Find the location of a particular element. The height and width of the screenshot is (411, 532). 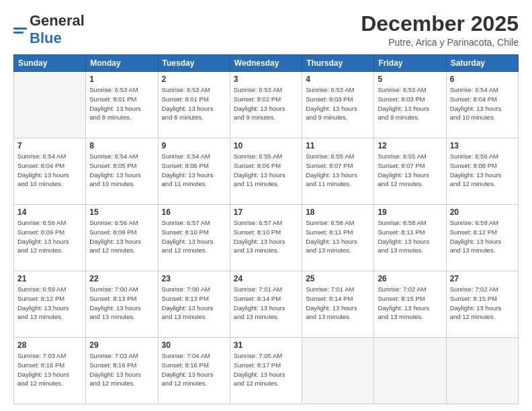

calendar-day-cell: 17Sunrise: 6:57 AMSunset: 8:10 PMDayligh… is located at coordinates (266, 238).